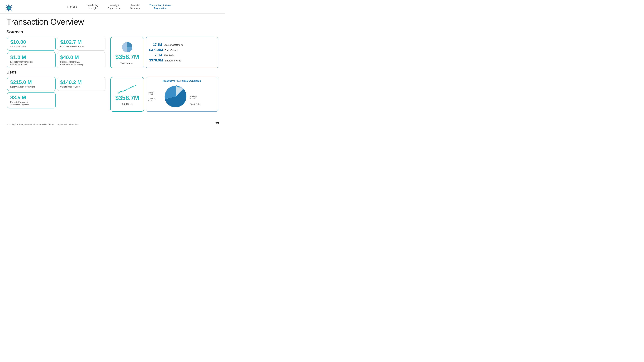 The width and height of the screenshot is (644, 362). Describe the element at coordinates (32, 82) in the screenshot. I see `uses-card-1-value: $215.0 M` at that location.